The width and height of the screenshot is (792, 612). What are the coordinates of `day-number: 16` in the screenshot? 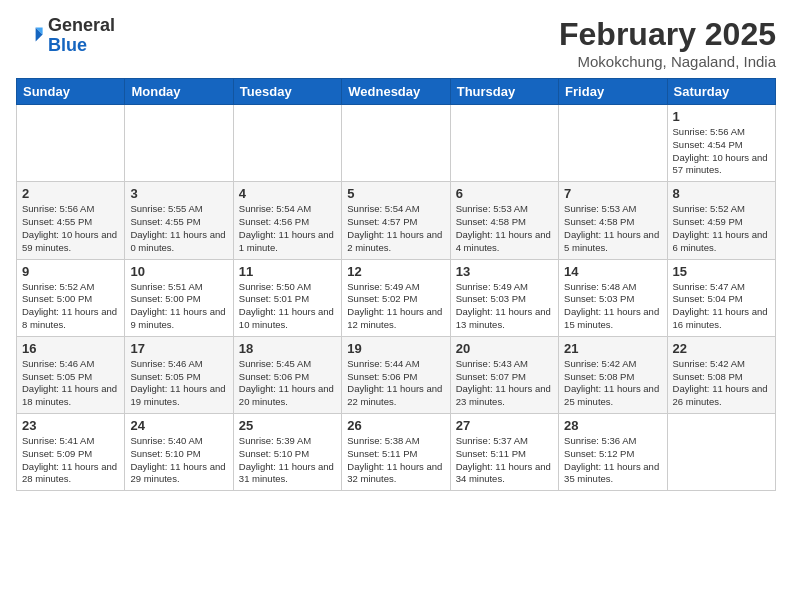 It's located at (70, 348).